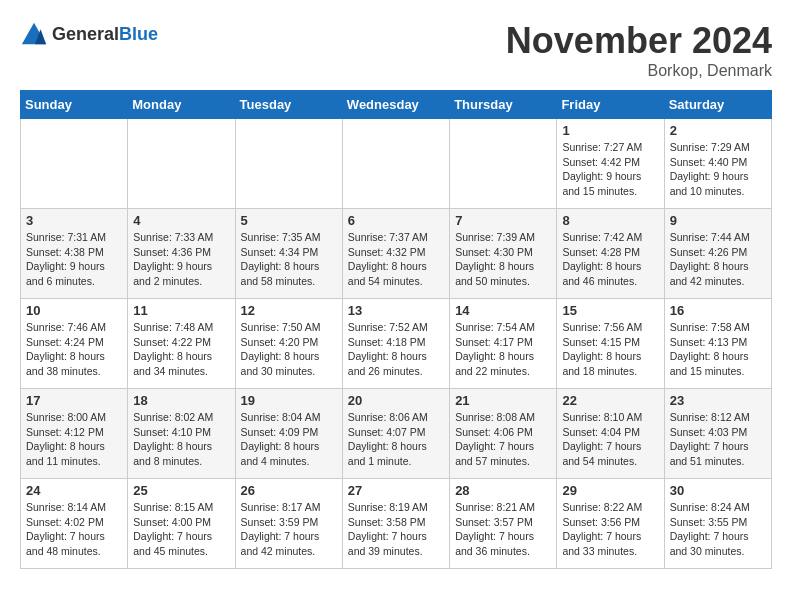  I want to click on sunset-text: Sunset: 4:12 PM, so click(65, 432).